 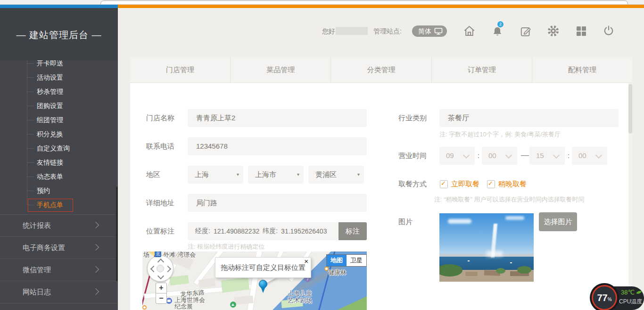 What do you see at coordinates (160, 146) in the screenshot?
I see `phone-label: 联系电话` at bounding box center [160, 146].